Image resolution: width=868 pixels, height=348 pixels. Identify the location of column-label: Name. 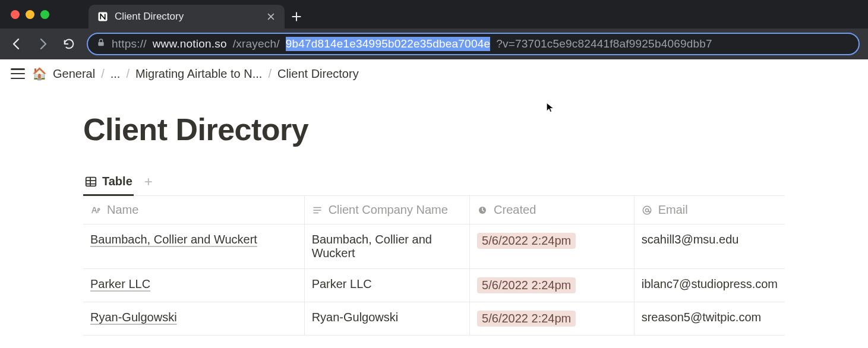
(122, 210).